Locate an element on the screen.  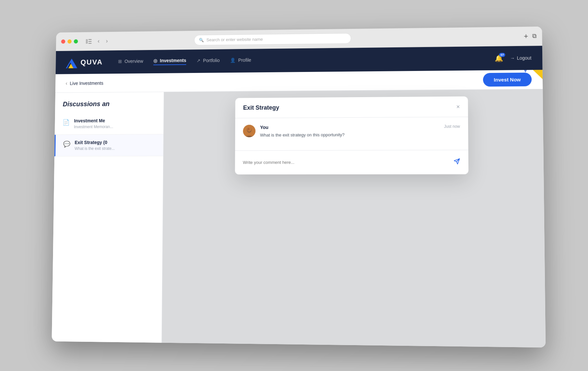
comment-text: What is the exit strategy on this opport… is located at coordinates (360, 135).